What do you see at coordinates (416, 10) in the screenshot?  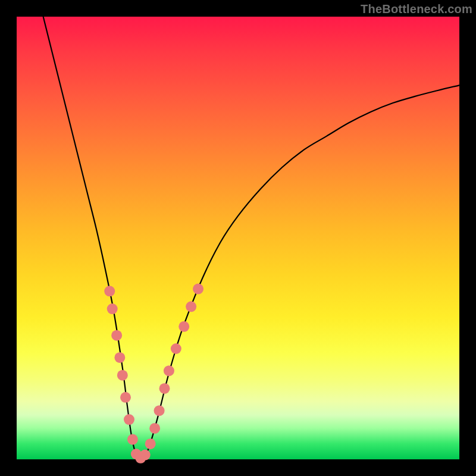 I see `watermark-text: TheBottleneck.com` at bounding box center [416, 10].